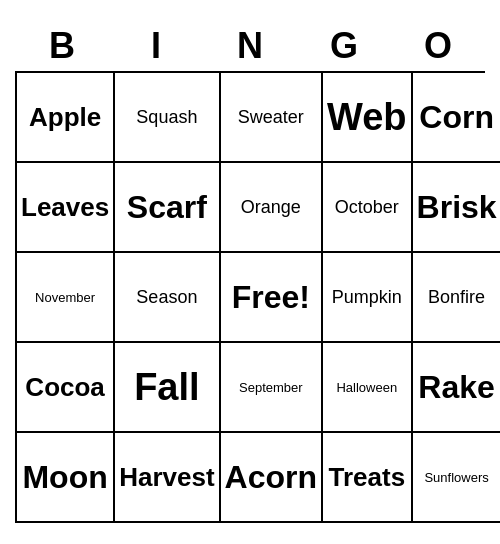 This screenshot has height=544, width=500. What do you see at coordinates (167, 208) in the screenshot?
I see `cell-text: Scarf` at bounding box center [167, 208].